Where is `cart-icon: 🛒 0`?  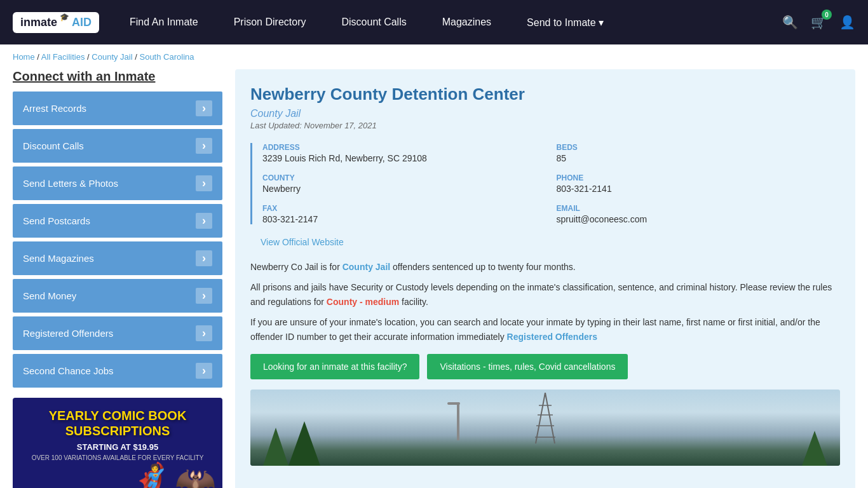 cart-icon: 🛒 0 is located at coordinates (818, 22).